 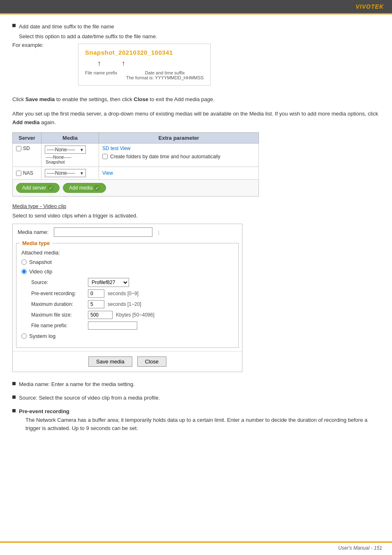 What do you see at coordinates (67, 27) in the screenshot?
I see `date-suffix-title: Add date and time suffix to the file nam…` at bounding box center [67, 27].